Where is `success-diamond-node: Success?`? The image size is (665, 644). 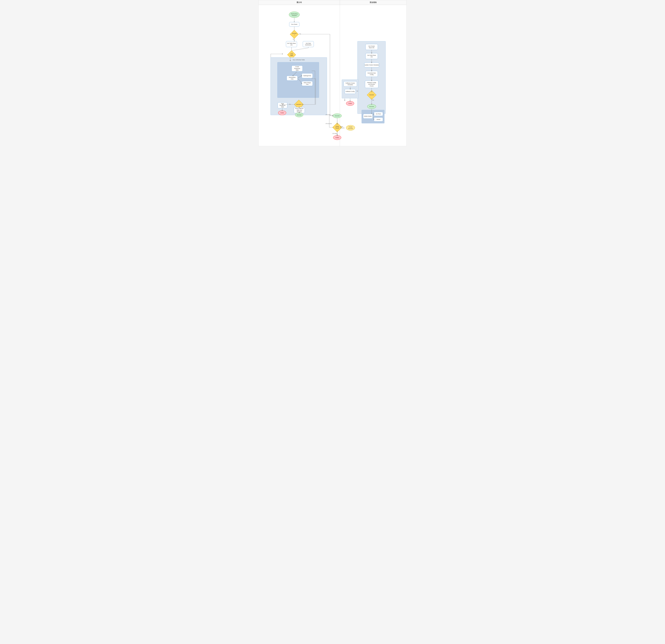
success-diamond-node: Success? is located at coordinates (294, 34).